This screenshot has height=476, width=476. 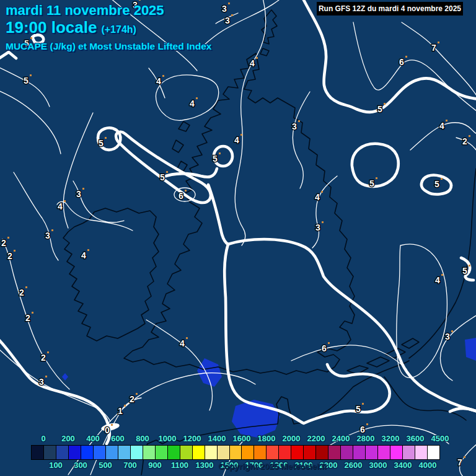 I want to click on color-scale-value: 1400, so click(x=217, y=439).